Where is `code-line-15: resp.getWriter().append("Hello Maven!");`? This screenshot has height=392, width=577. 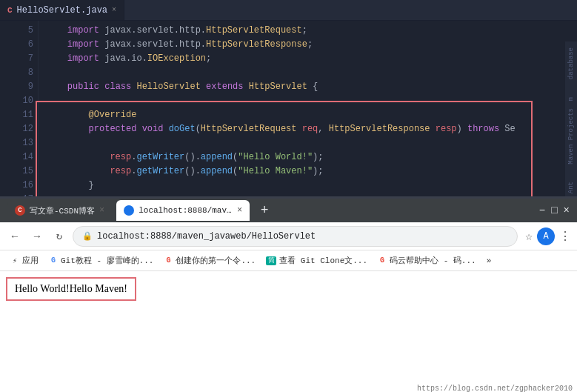
code-line-15: resp.getWriter().append("Hello Maven!"); is located at coordinates (311, 172).